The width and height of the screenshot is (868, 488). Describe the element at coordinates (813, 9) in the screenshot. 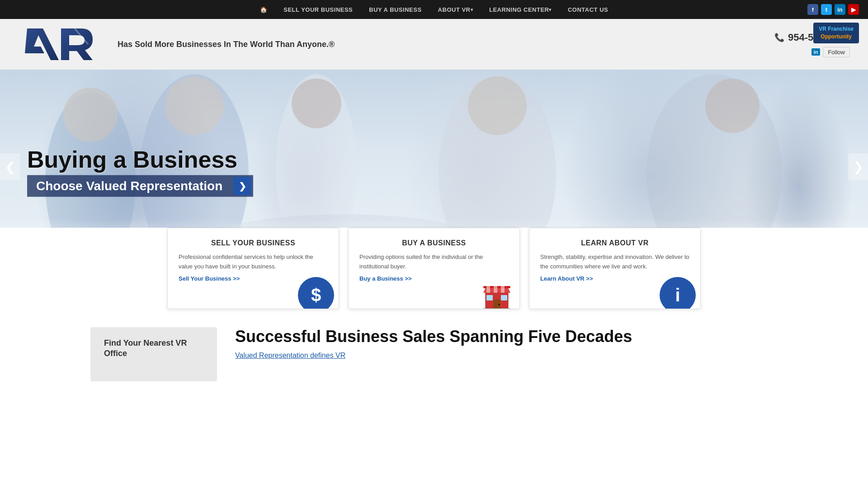

I see `facebook-icon: f` at that location.